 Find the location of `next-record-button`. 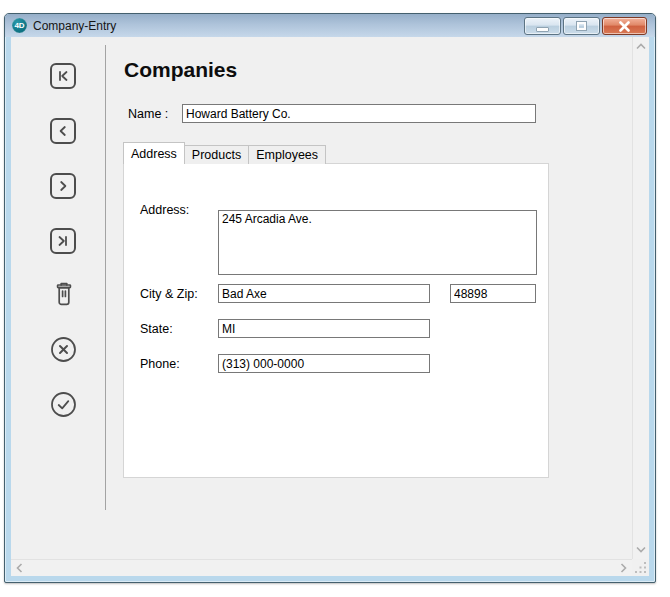

next-record-button is located at coordinates (63, 186).